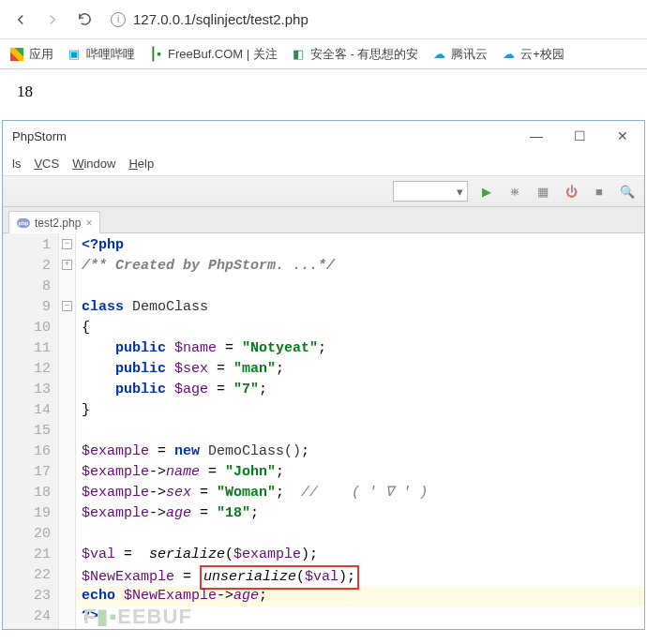  What do you see at coordinates (221, 19) in the screenshot?
I see `url-text: 127.0.0.1/sqlinject/test2.php` at bounding box center [221, 19].